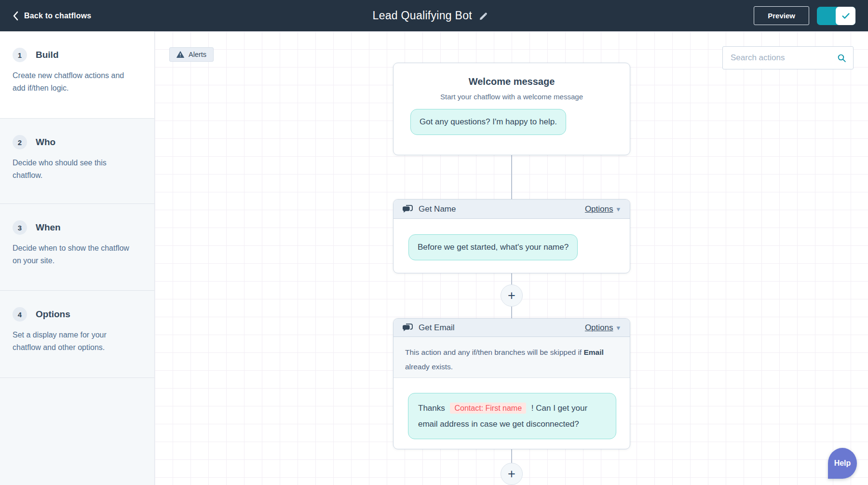  Describe the element at coordinates (52, 16) in the screenshot. I see `back-to-chatflows-button: Back to chatflows` at that location.